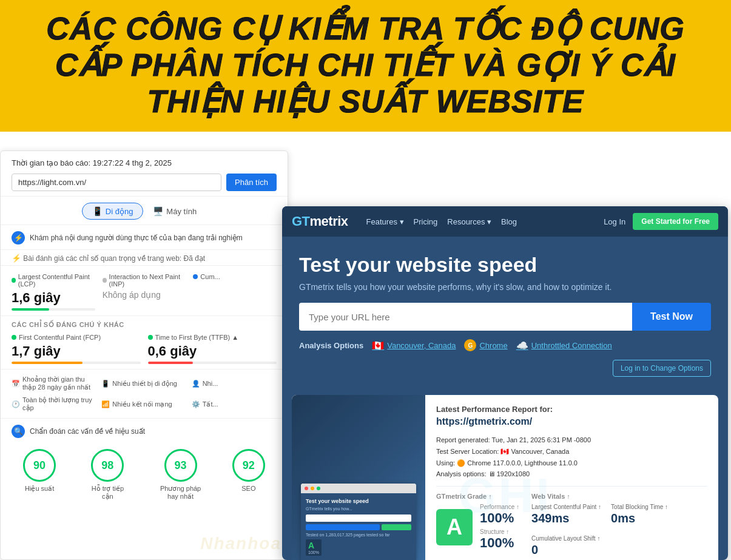 This screenshot has height=560, width=731. What do you see at coordinates (249, 474) in the screenshot?
I see `score-seo: 92 SEO` at bounding box center [249, 474].